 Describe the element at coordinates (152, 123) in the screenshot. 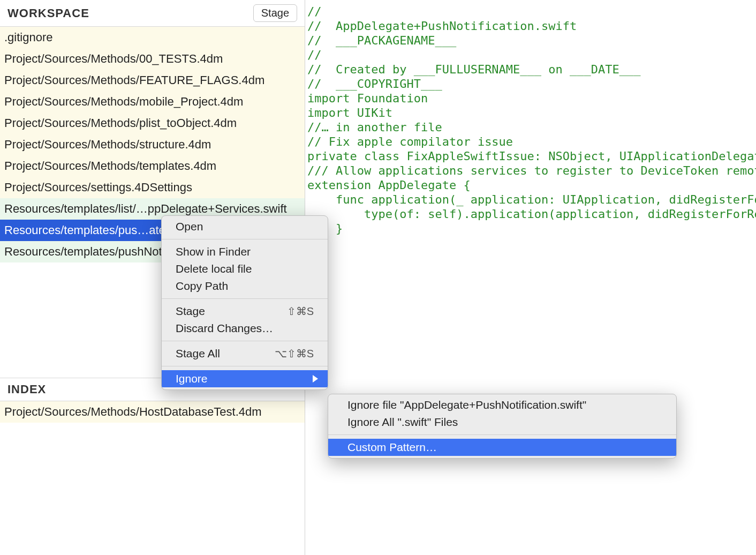

I see `file-item: Project/Sources/Methods/plist_toObject.4…` at that location.